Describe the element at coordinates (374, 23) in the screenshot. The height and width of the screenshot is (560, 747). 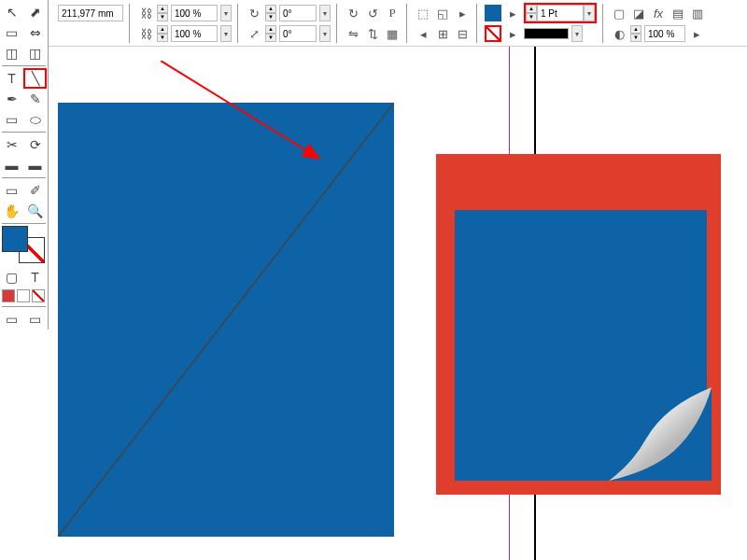
I see `top-toolbar: ⛓ ▲▼ ▾ ⛓ ▲▼ ▾ ↻ ▲▼ ▾ ⤢ ▲▼ ▾ ↻ ↺ P` at that location.